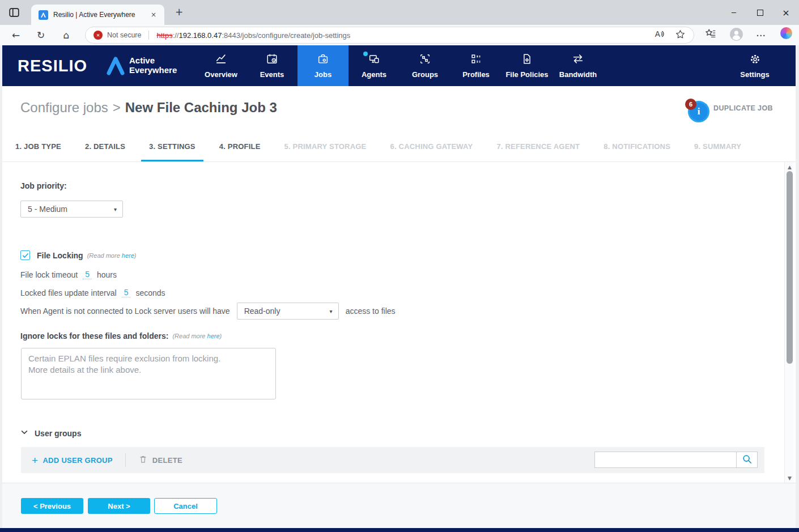 This screenshot has width=799, height=532. What do you see at coordinates (41, 35) in the screenshot?
I see `refresh-icon: ↻` at bounding box center [41, 35].